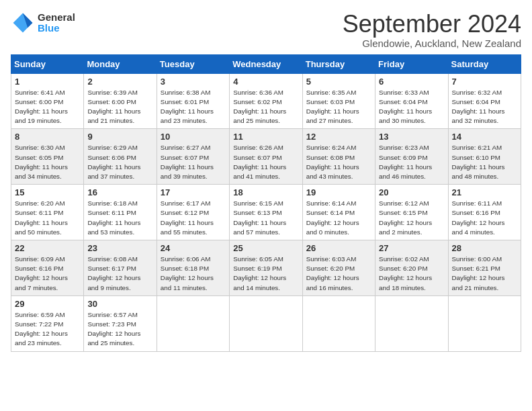 The image size is (532, 411). I want to click on day-number: 17, so click(193, 192).